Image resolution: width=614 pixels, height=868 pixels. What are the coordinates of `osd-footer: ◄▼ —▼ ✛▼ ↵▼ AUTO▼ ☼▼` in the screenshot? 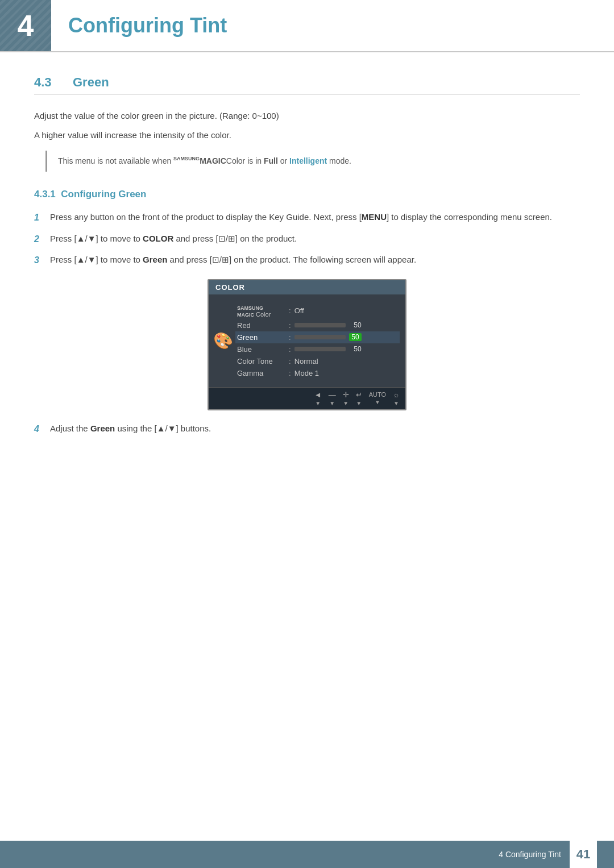 It's located at (307, 398).